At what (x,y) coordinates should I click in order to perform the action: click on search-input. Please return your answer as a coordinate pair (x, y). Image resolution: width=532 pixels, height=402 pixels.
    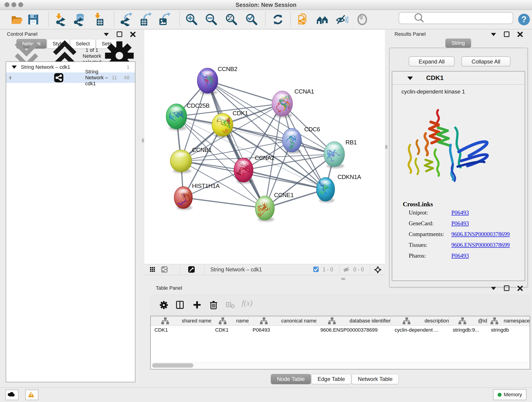
    Looking at the image, I should click on (474, 18).